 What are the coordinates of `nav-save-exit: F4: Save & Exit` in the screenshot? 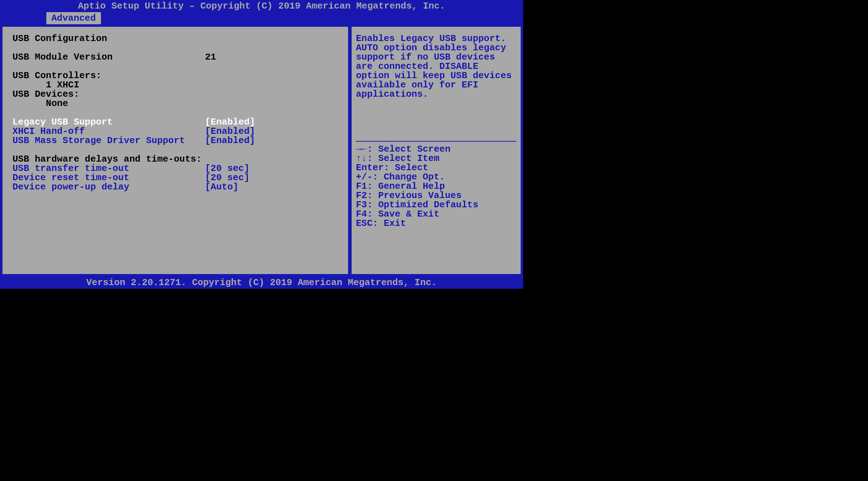 It's located at (436, 214).